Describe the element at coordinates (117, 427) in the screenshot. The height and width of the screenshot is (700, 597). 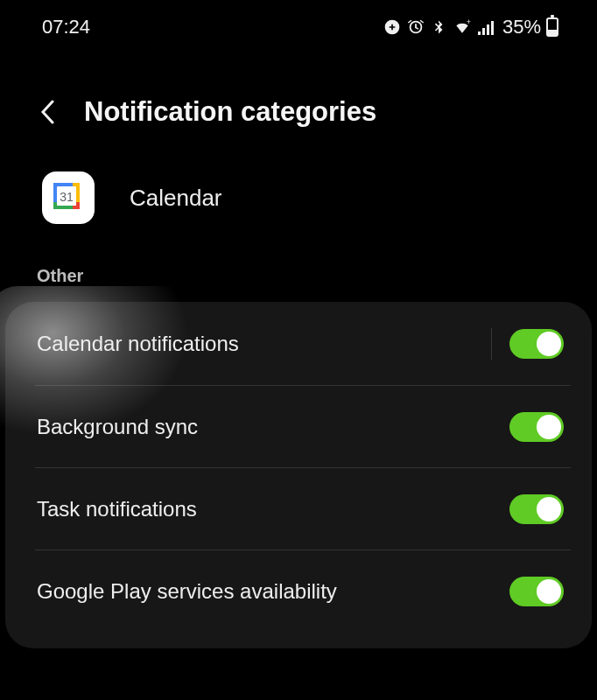
I see `setting-label: Background sync` at that location.